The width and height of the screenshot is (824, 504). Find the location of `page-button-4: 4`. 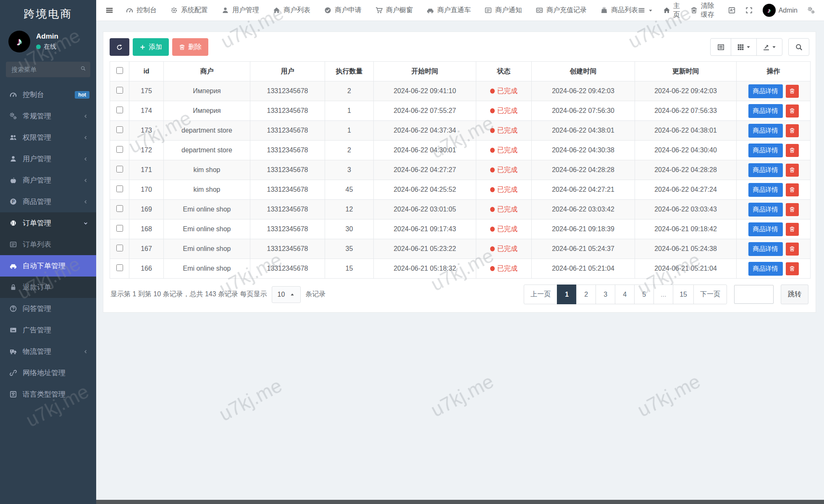

page-button-4: 4 is located at coordinates (625, 295).